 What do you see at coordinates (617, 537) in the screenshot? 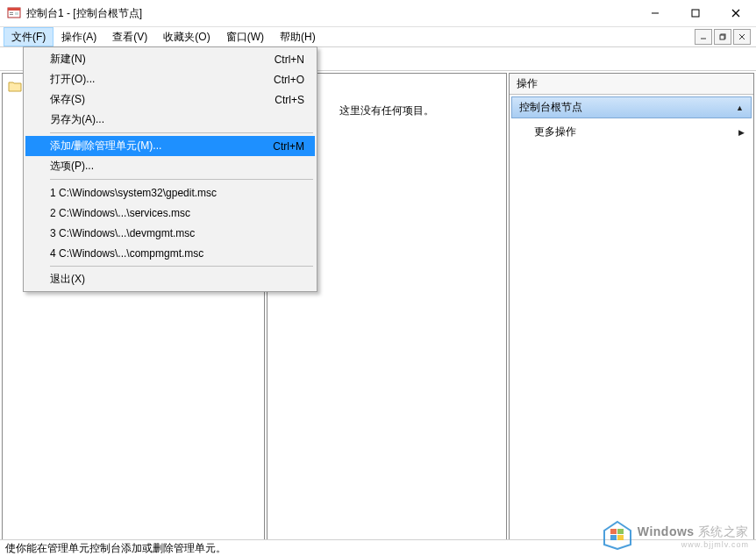
I see `windows-logo-icon` at bounding box center [617, 537].